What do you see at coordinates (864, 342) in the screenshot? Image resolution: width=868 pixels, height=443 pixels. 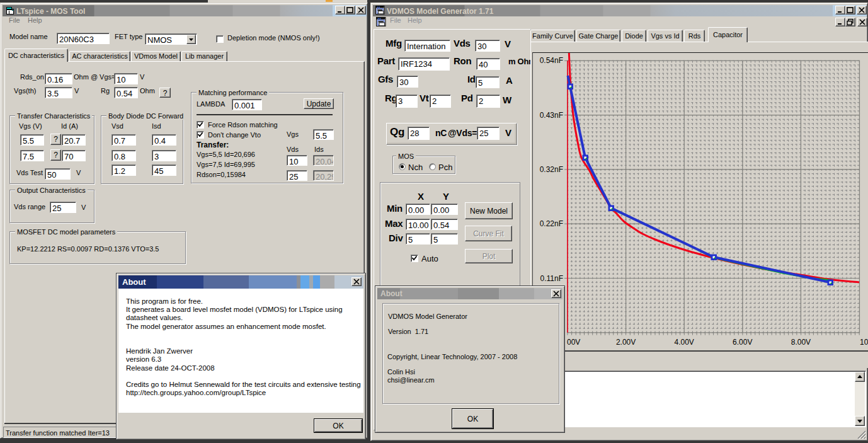 I see `svg-text: 10.00` at bounding box center [864, 342].